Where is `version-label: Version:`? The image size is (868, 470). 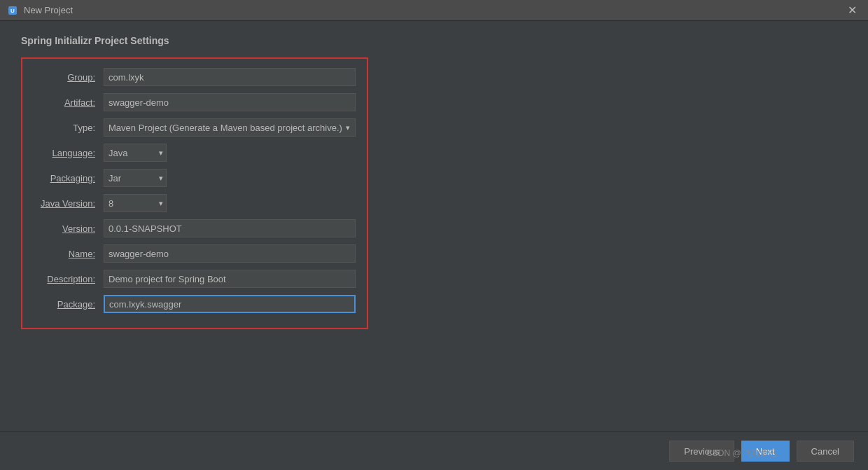 version-label: Version: is located at coordinates (69, 228).